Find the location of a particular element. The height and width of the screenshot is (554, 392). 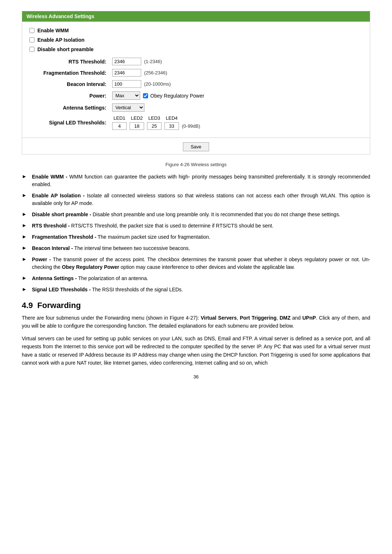

led-labels: LED1 LED2 LED3 LED4 is located at coordinates (236, 118).